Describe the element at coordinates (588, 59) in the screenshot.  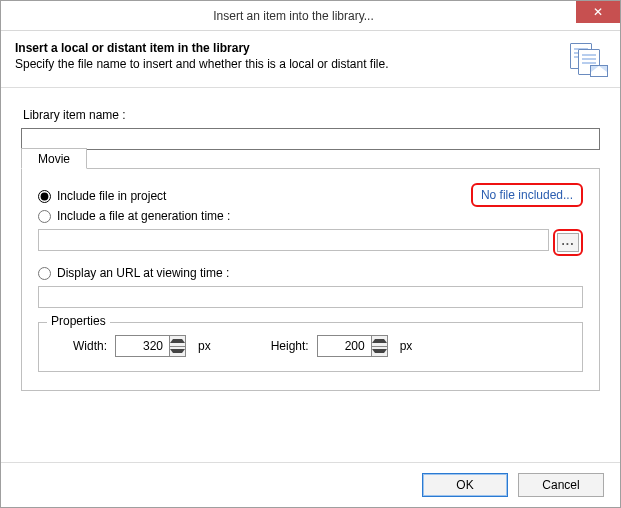
I see `library-insert-icon` at that location.